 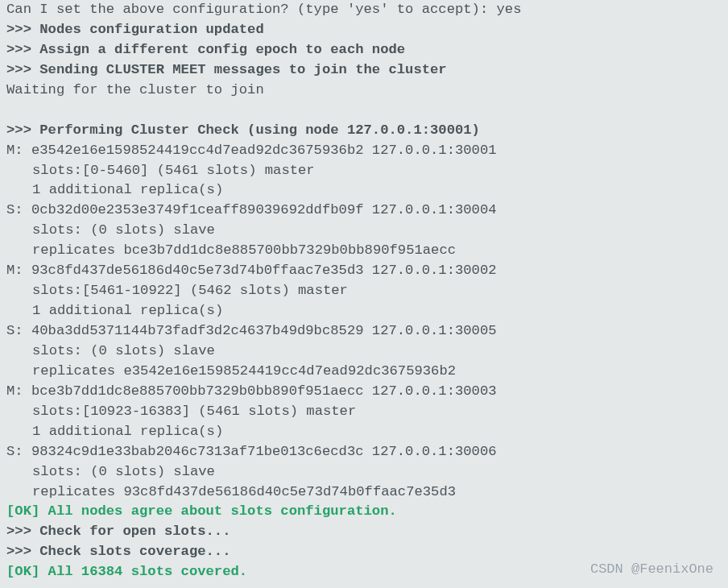 I want to click on watermark-text: CSDN @FeenixOne, so click(x=652, y=570).